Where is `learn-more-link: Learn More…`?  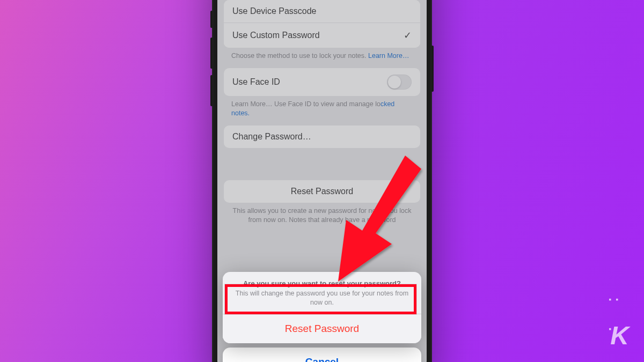 learn-more-link: Learn More… is located at coordinates (389, 56).